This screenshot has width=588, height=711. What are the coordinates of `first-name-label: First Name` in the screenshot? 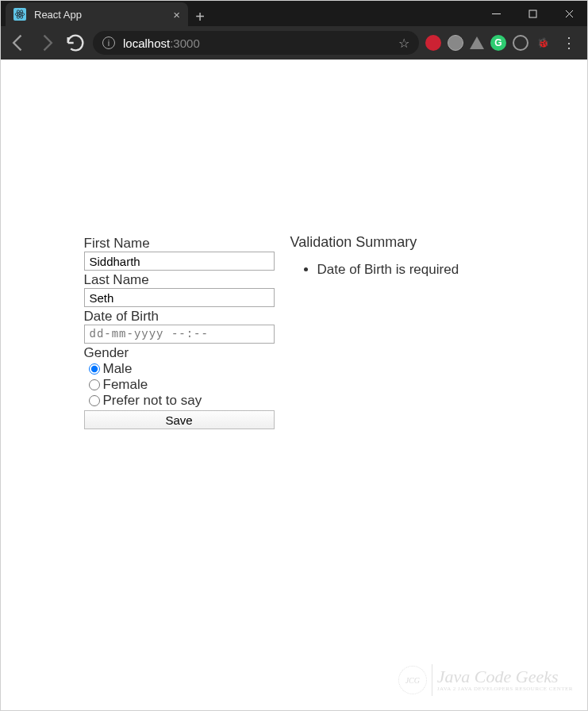 It's located at (179, 244).